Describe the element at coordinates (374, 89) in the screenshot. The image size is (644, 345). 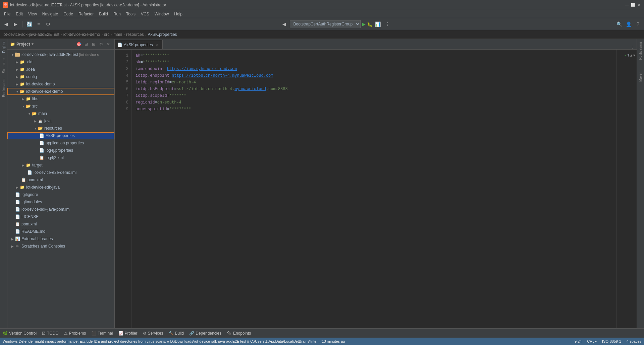
I see `code-line-6: iotdp.bsEndpoint=ssl://iot-bs.cn-north-4…` at that location.